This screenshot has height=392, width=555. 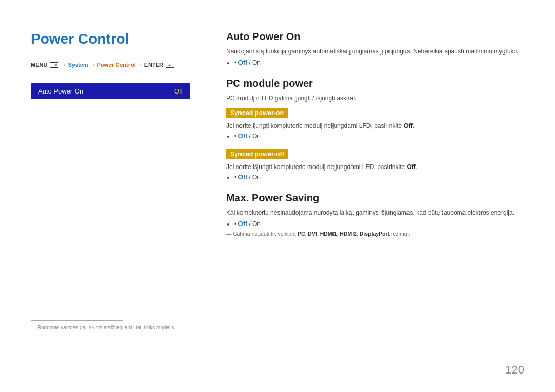 I want to click on pc-module-power-section: PC module power PC modulį ir LFD galima …, so click(x=375, y=129).